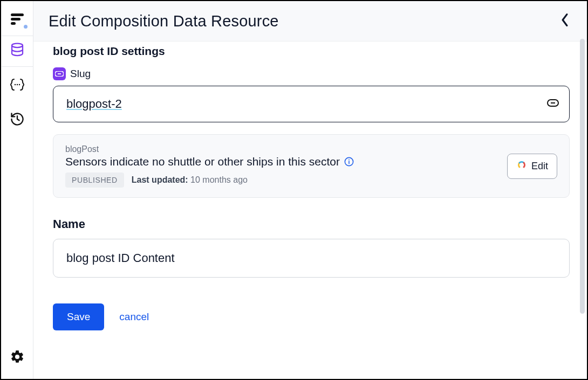 The height and width of the screenshot is (380, 588). I want to click on info-icon, so click(349, 162).